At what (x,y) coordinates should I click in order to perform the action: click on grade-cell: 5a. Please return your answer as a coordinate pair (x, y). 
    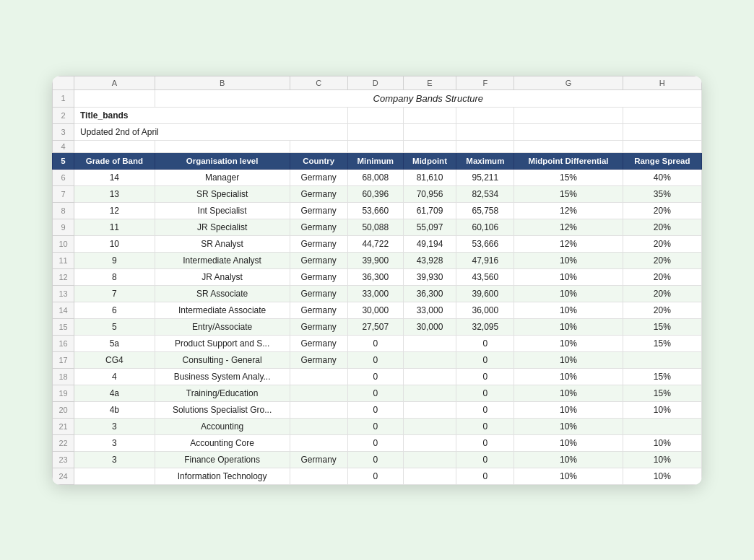
    Looking at the image, I should click on (115, 344).